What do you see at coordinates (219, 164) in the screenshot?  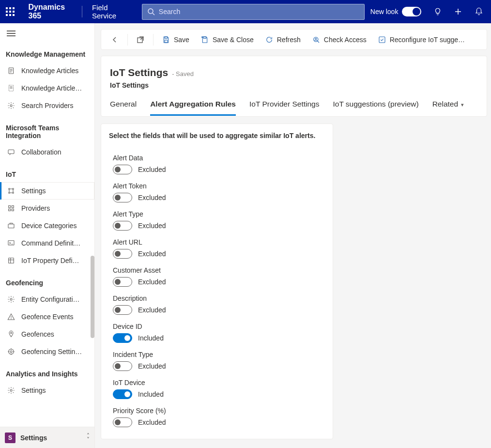 I see `aggregation-field: Alert Data Excluded` at bounding box center [219, 164].